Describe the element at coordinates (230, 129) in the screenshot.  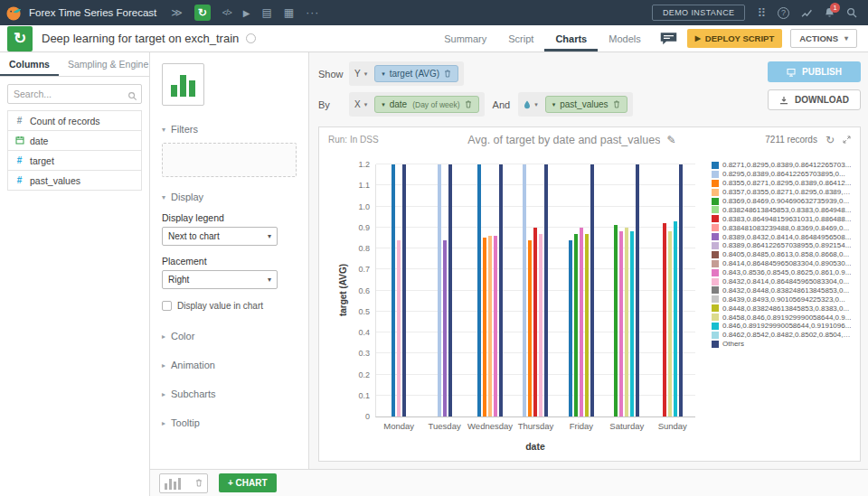
I see `section-filters: ▾ Filters` at that location.